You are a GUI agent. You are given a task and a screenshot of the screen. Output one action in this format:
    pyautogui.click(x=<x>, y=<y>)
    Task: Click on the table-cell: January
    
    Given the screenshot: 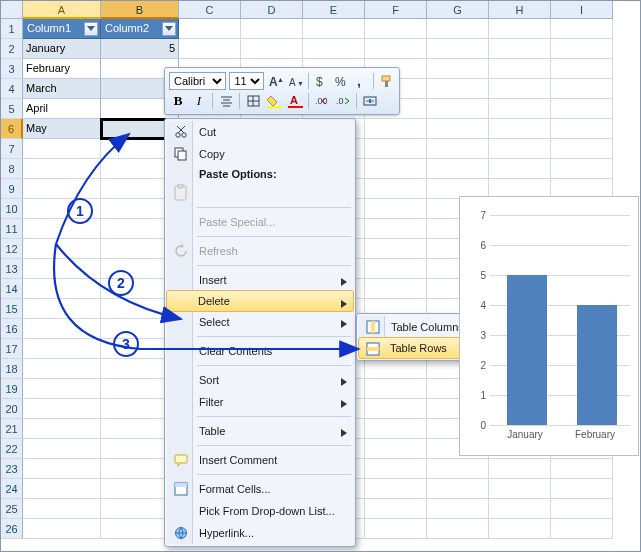 What is the action you would take?
    pyautogui.click(x=62, y=49)
    